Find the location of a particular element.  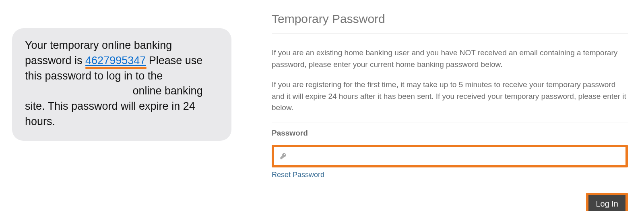

login-button-highlight-box: Log In is located at coordinates (607, 202).